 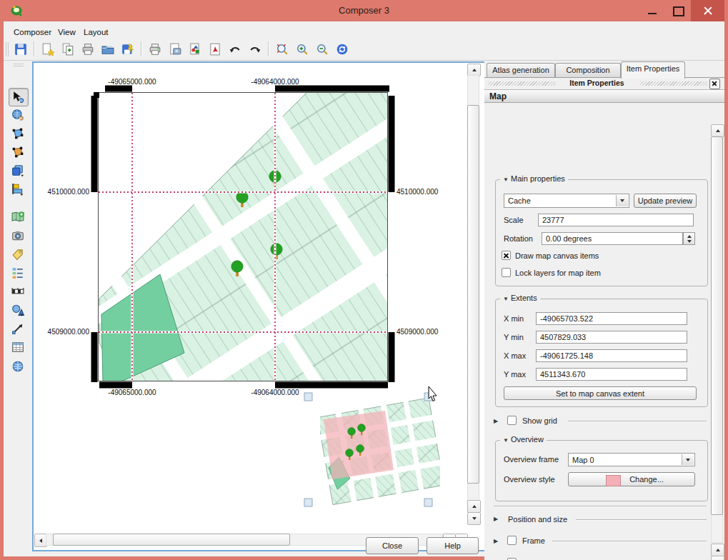 I want to click on chevron-down-icon, so click(x=687, y=460).